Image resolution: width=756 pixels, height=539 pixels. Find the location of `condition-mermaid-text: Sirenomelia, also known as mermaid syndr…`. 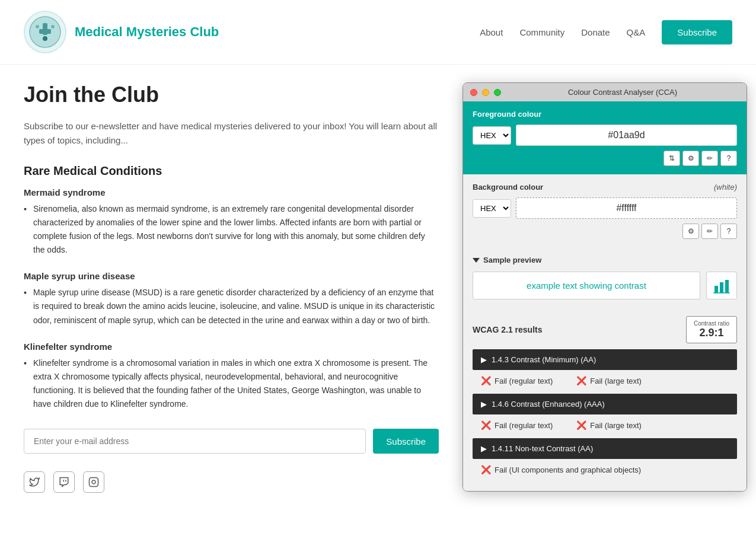

condition-mermaid-text: Sirenomelia, also known as mermaid syndr… is located at coordinates (231, 229).